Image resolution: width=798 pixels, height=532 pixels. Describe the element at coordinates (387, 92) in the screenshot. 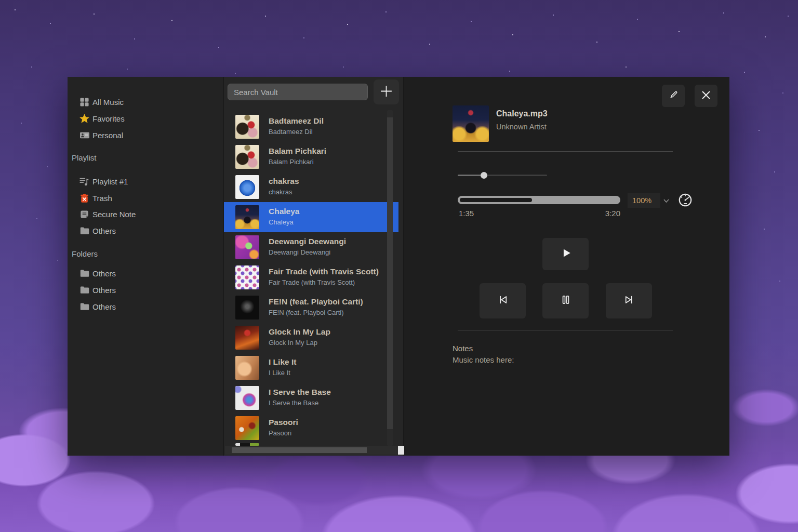

I see `add-button` at that location.